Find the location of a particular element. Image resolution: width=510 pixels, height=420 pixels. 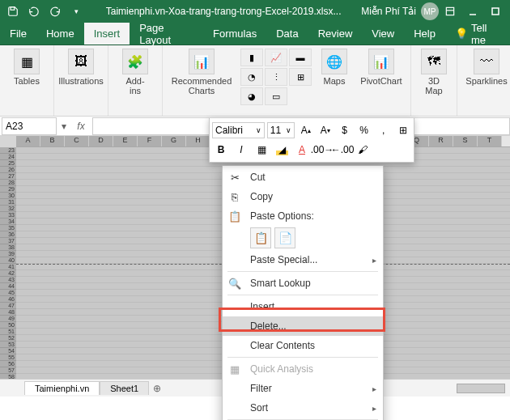

row-header: 50 is located at coordinates (8, 325).